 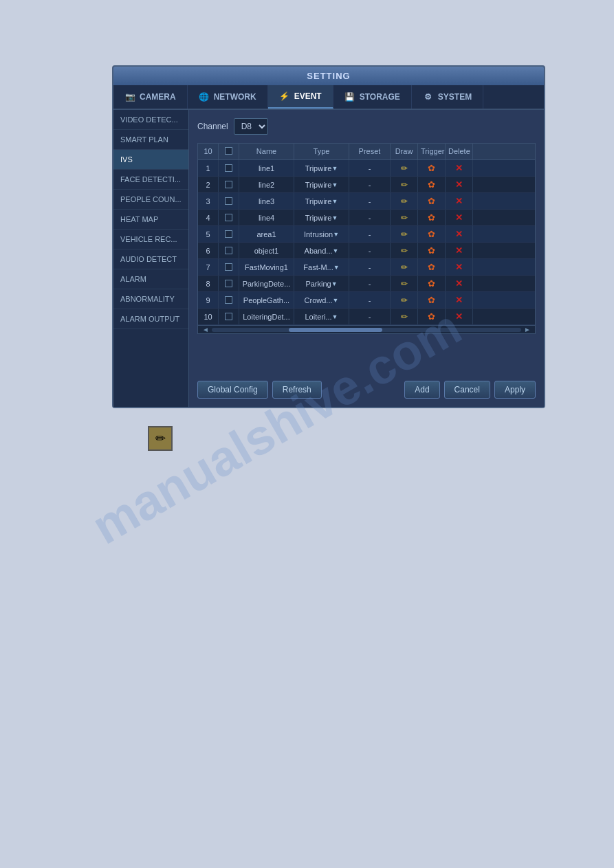 What do you see at coordinates (468, 390) in the screenshot?
I see `cancel-button: Cancel` at bounding box center [468, 390].